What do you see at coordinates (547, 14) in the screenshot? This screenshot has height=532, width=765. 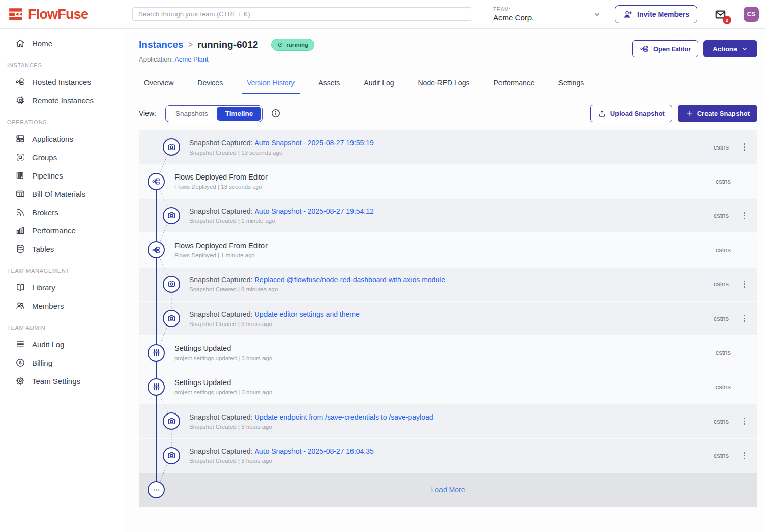 I see `team-selector: TEAM: Acme Corp.` at bounding box center [547, 14].